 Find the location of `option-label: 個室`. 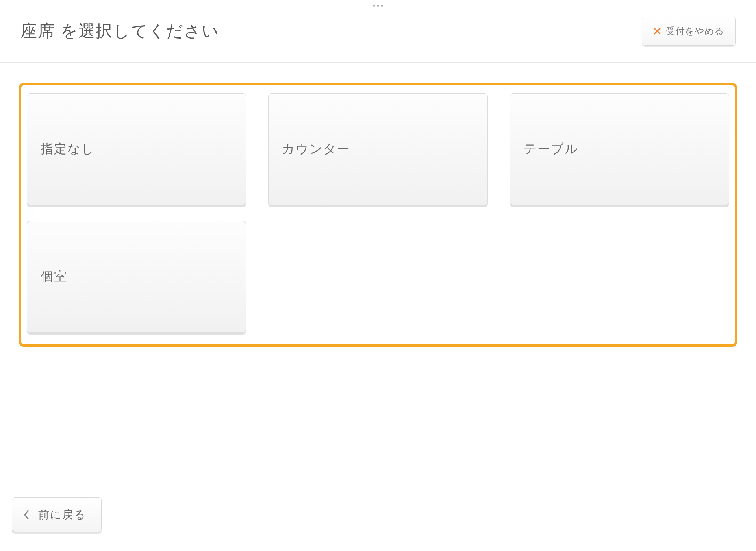

option-label: 個室 is located at coordinates (54, 277).